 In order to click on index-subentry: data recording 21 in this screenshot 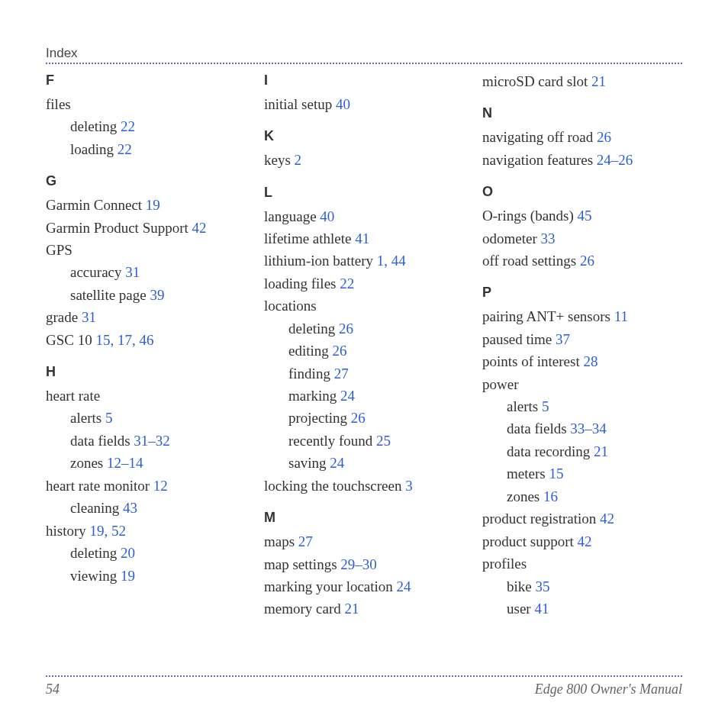, I will do `click(582, 452)`.